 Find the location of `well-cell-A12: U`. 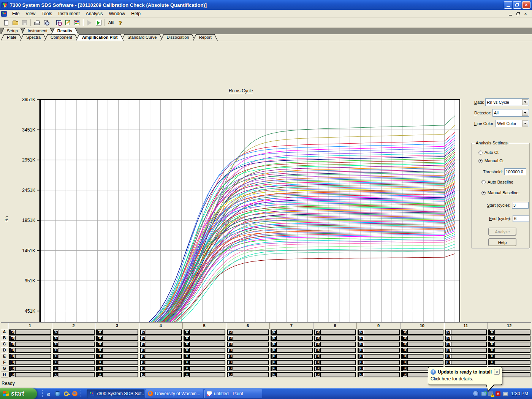

well-cell-A12: U is located at coordinates (509, 332).